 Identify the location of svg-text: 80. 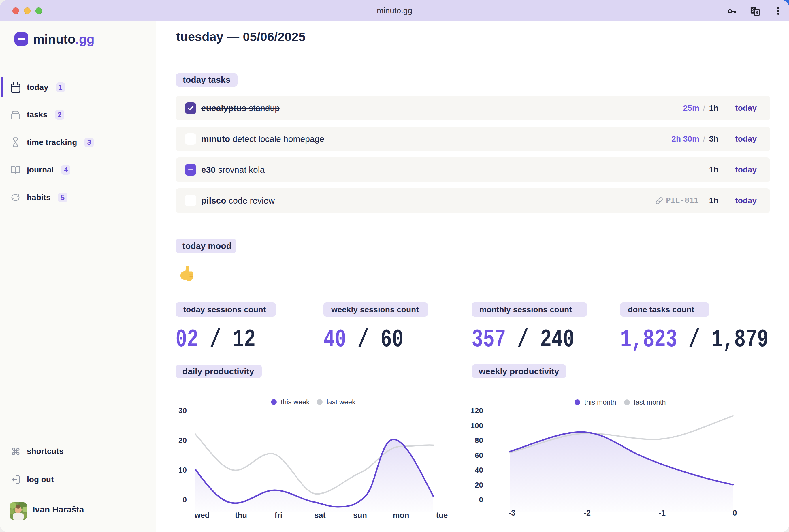
(479, 440).